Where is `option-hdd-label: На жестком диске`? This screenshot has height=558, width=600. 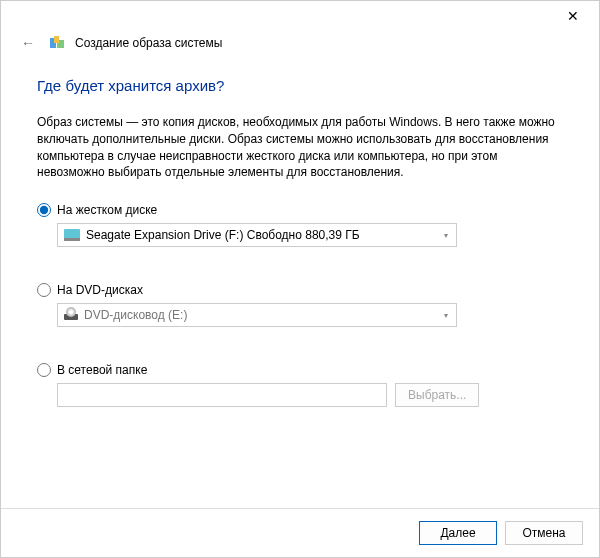
option-hdd-label: На жестком диске is located at coordinates (107, 210).